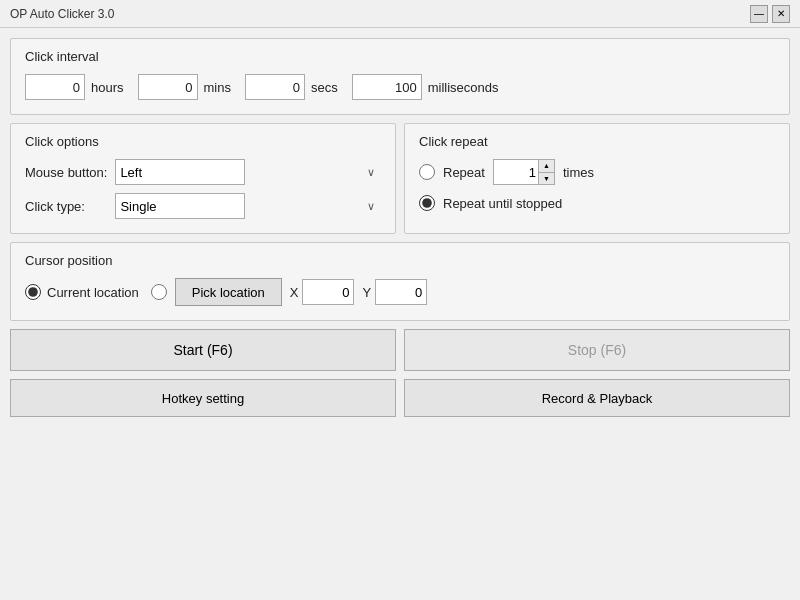 This screenshot has width=800, height=600. What do you see at coordinates (228, 292) in the screenshot?
I see `pick-location-button: Pick location` at bounding box center [228, 292].